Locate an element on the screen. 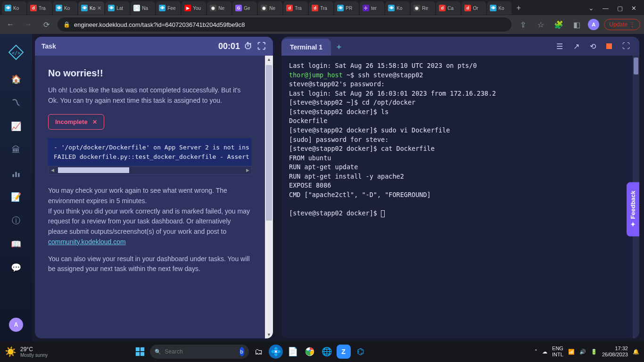 The image size is (644, 362). tab-overflow-chevron: ⌄ is located at coordinates (591, 8).